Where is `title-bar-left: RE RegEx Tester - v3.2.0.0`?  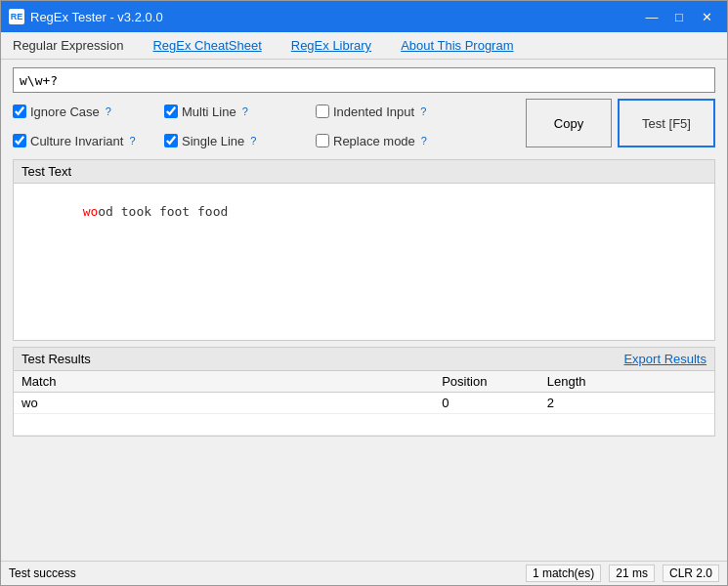
title-bar-left: RE RegEx Tester - v3.2.0.0 is located at coordinates (86, 17).